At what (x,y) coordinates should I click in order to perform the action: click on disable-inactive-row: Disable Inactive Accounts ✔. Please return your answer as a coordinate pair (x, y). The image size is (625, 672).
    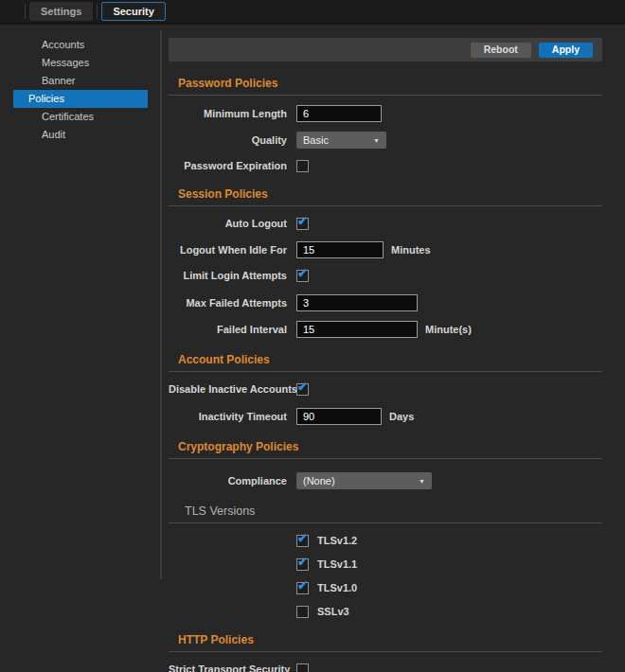
    Looking at the image, I should click on (385, 389).